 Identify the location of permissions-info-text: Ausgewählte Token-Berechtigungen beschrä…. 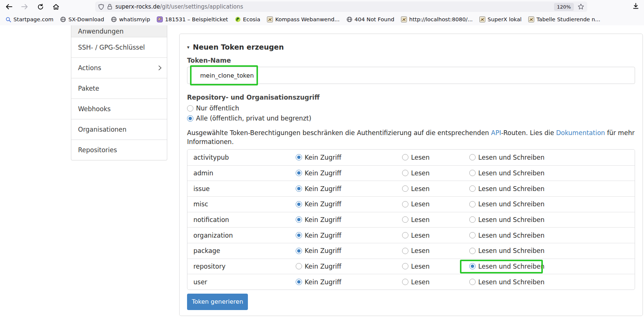
(411, 137).